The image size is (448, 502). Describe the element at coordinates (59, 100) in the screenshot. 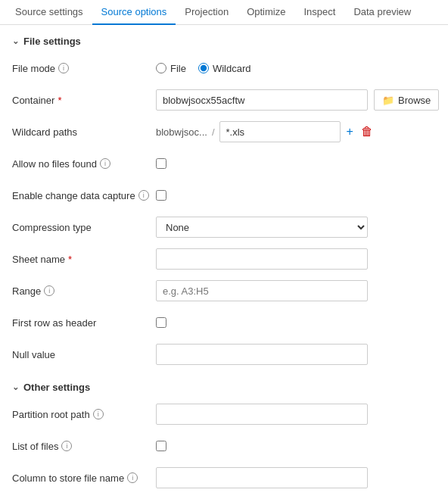

I see `required-marker: *` at that location.